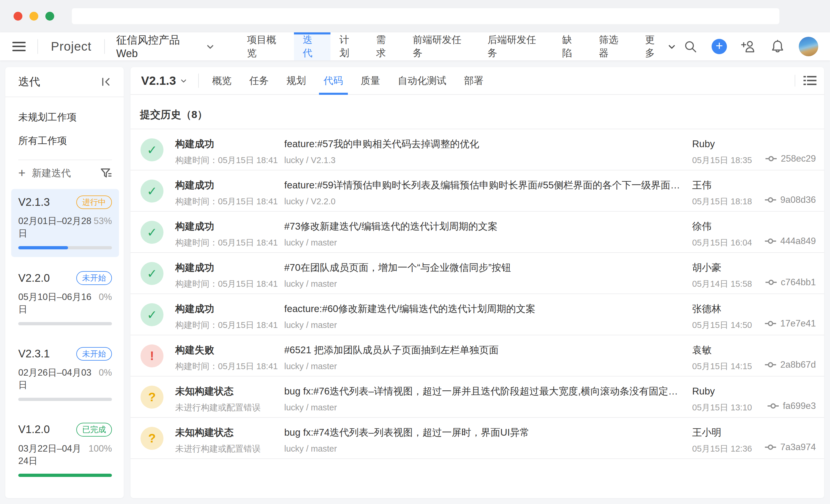  Describe the element at coordinates (349, 46) in the screenshot. I see `nav-tab: 计划` at that location.